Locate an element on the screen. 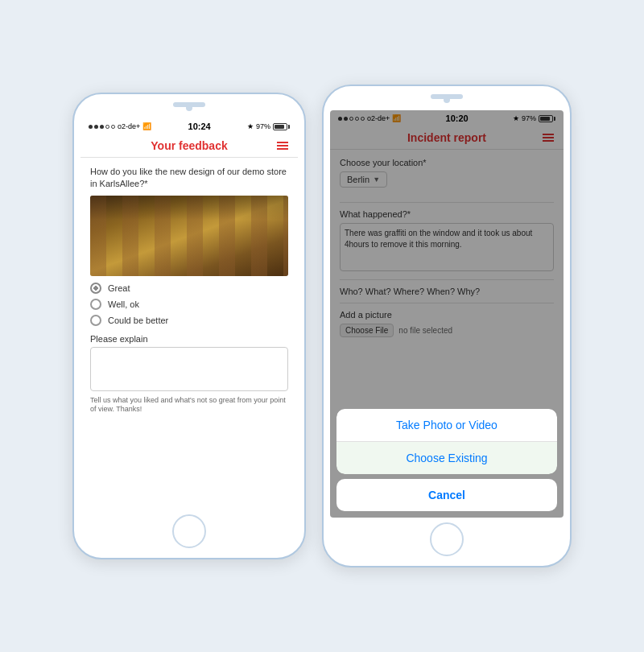 This screenshot has width=644, height=652. radio-label-great: Great is located at coordinates (119, 288).